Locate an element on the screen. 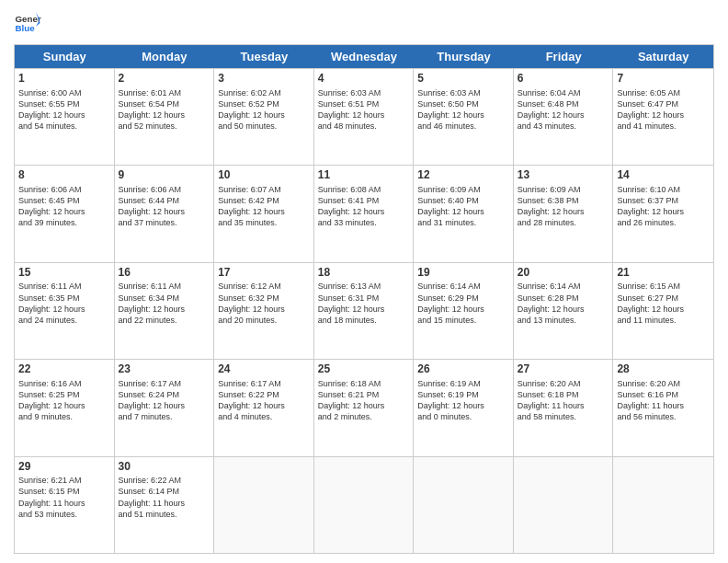  cell-info: Sunrise: 6:07 AMSunset: 6:42 PMDaylight:… is located at coordinates (264, 206).